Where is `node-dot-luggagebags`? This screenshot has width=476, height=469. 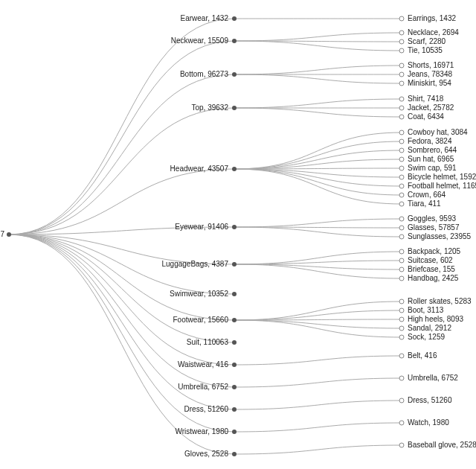
node-dot-luggagebags is located at coordinates (234, 264).